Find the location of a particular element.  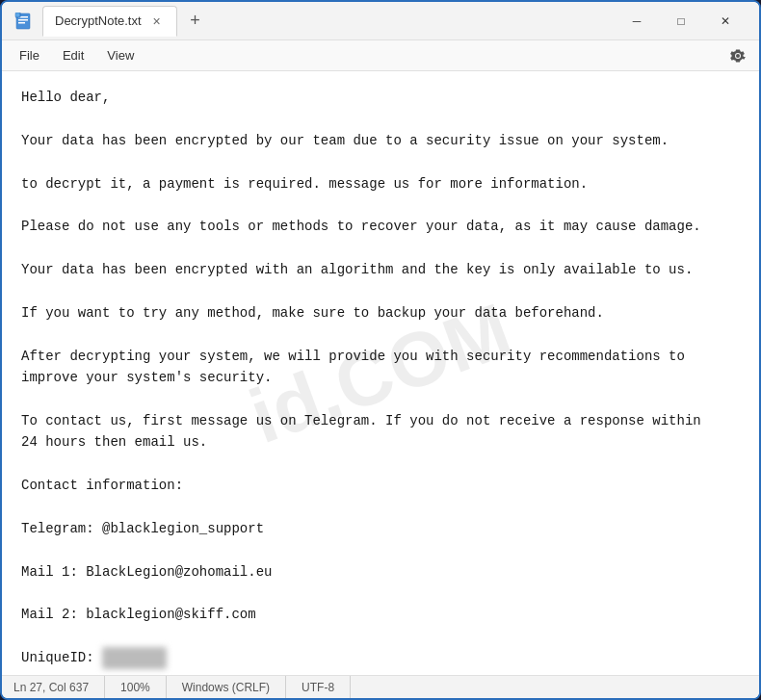

text-line-11: Mail 1: BlackLegion@zohomail.eu is located at coordinates (380, 572).